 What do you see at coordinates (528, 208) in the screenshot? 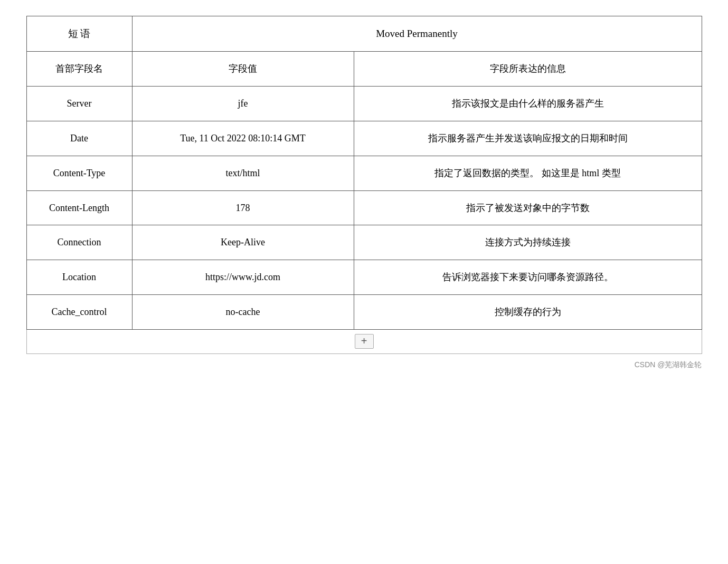
I see `field-desc-cell: 指示了被发送对象中的字节数` at bounding box center [528, 208].